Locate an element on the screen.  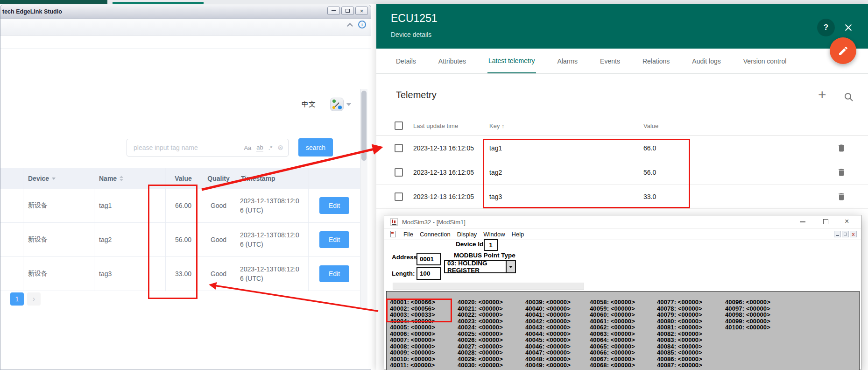
cell-device: 新设备 is located at coordinates (59, 240).